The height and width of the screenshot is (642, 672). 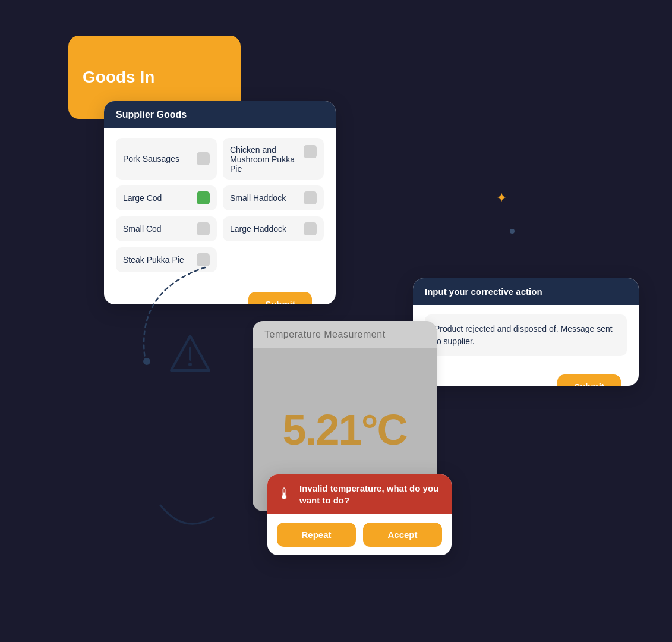 I want to click on corrective-action-body: Product rejected and disposed of. Messag…, so click(x=526, y=336).